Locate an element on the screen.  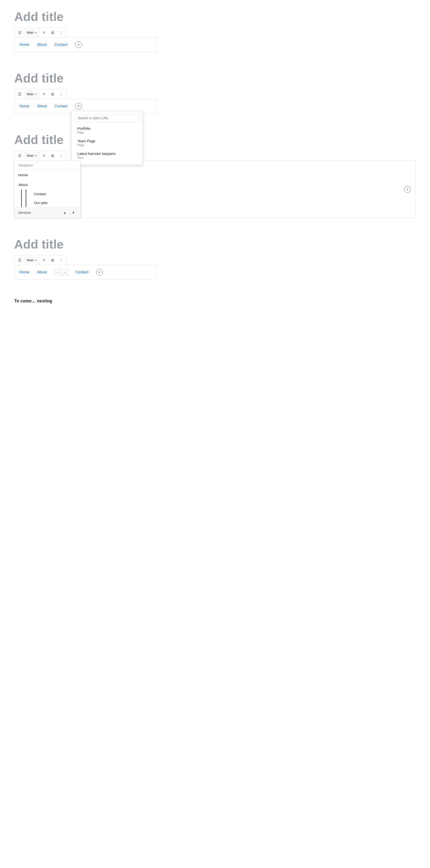
url-search-input is located at coordinates (107, 118).